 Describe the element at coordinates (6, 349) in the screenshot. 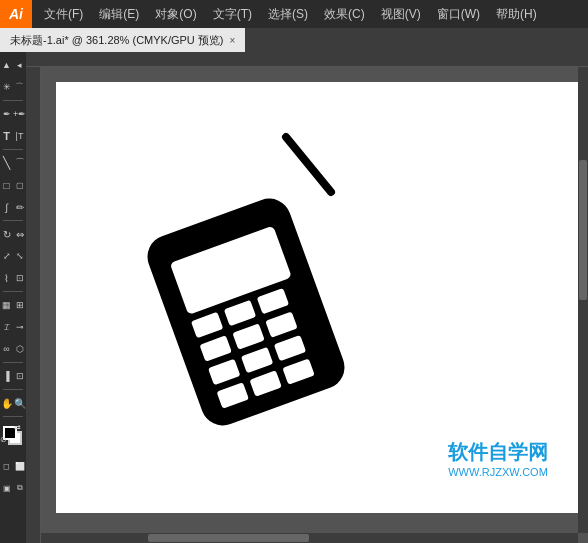

I see `blend-tool: ∞` at that location.